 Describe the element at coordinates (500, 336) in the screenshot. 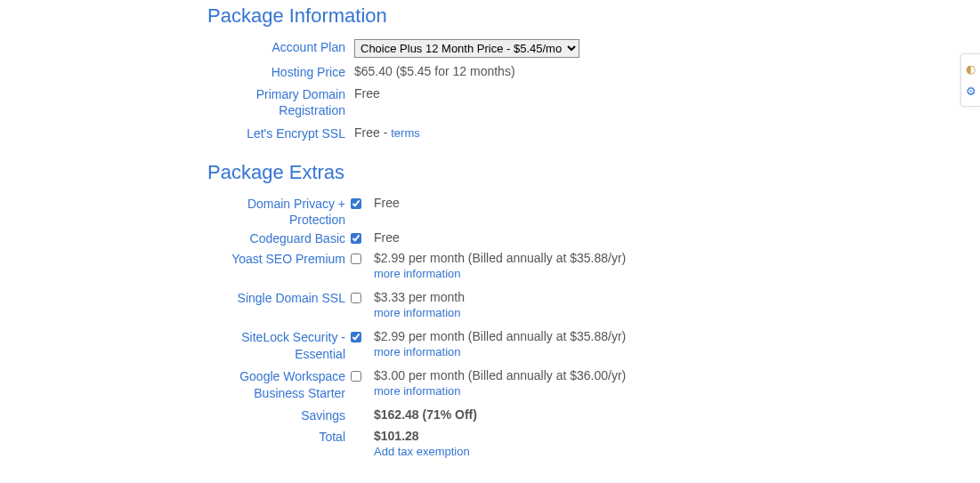

I see `sitelock-value: $2.99 per month (Billed annually at $35.…` at that location.